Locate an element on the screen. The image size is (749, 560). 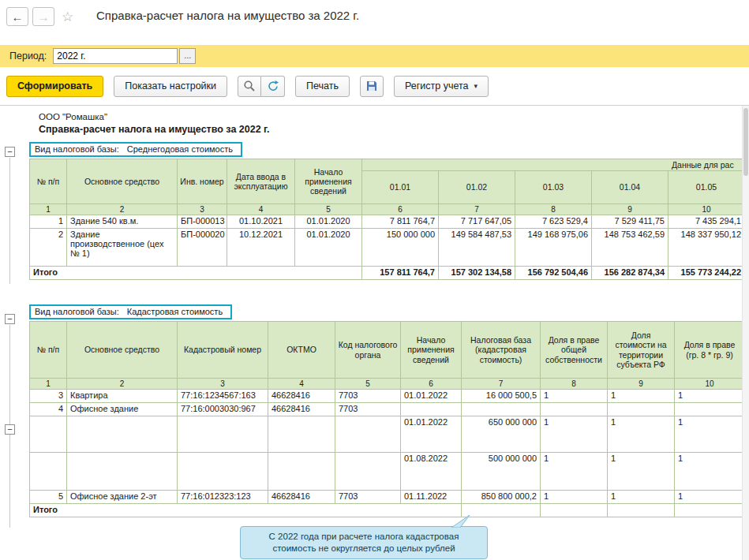
cell: 5 is located at coordinates (49, 497).